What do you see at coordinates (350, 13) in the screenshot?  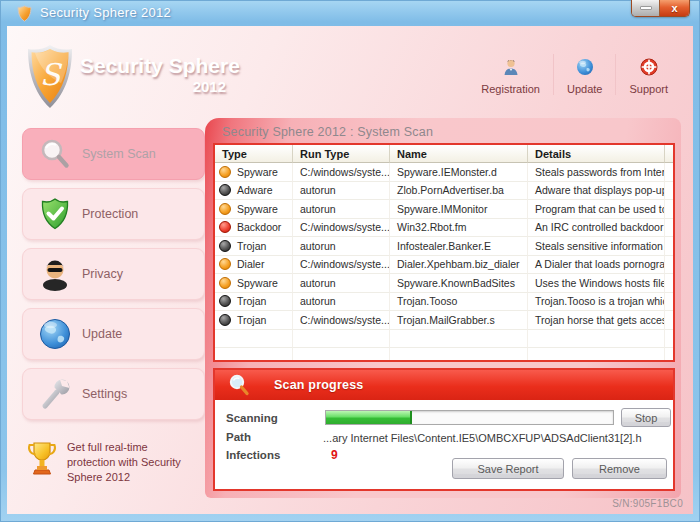 I see `title-bar: Security Sphere 2012 x` at bounding box center [350, 13].